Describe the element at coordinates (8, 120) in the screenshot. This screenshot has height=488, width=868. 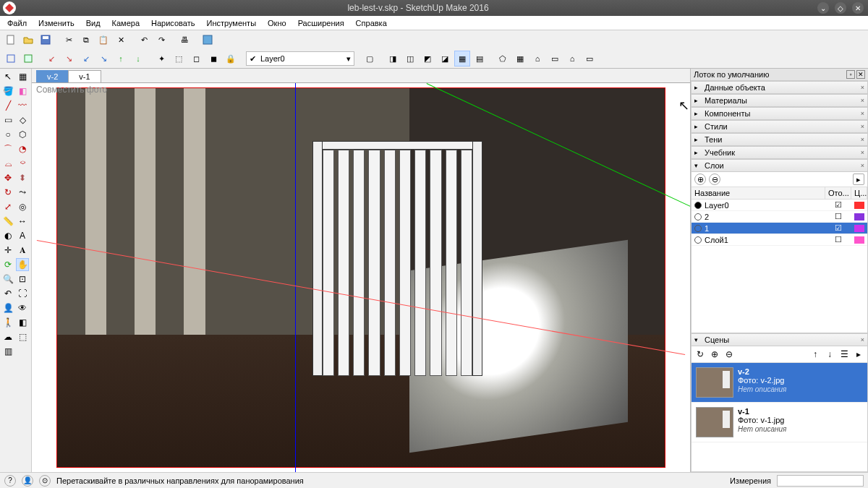
I see `rectangle-tool-icon: ▭` at that location.